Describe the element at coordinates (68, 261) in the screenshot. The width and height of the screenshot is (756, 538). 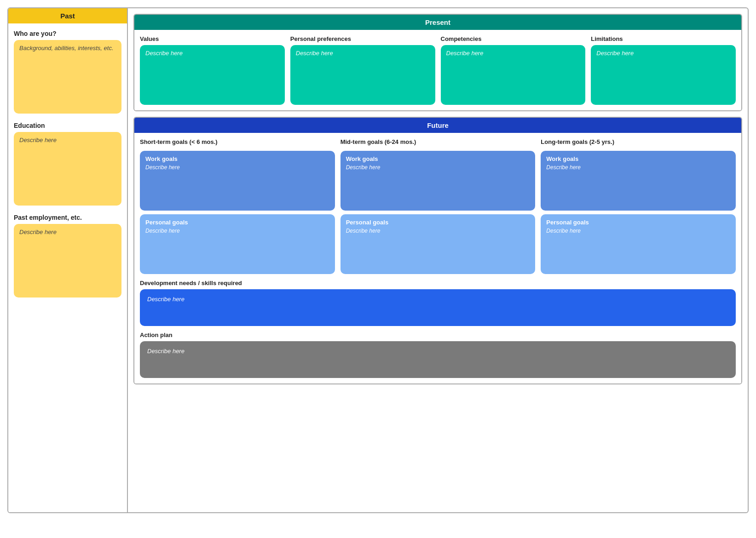
I see `past-employment-card: Describe here` at that location.